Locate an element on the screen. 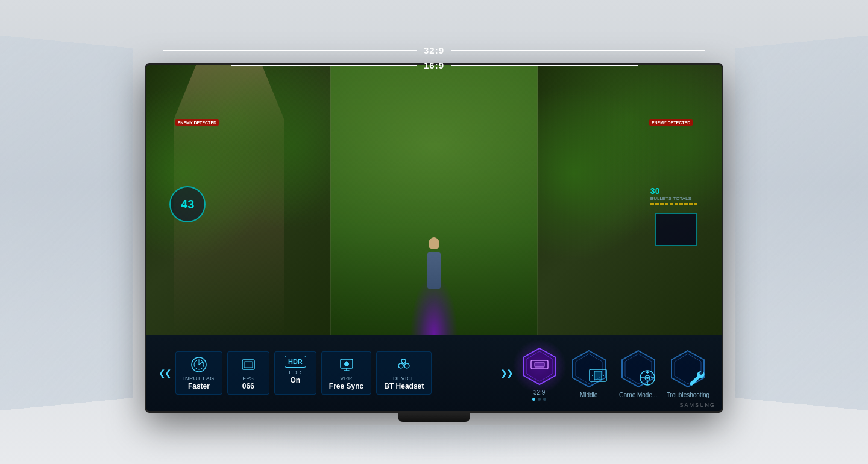  hdr-label: HDR is located at coordinates (295, 372).